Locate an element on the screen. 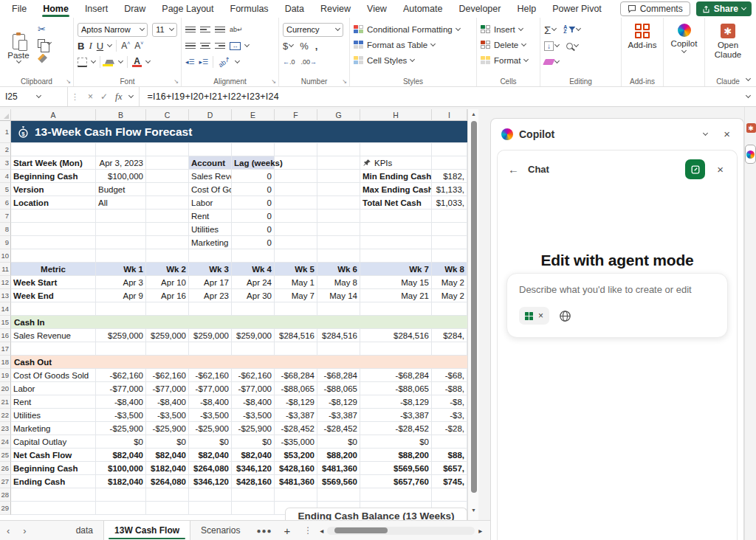 This screenshot has height=540, width=756. new-chat-button is located at coordinates (695, 170).